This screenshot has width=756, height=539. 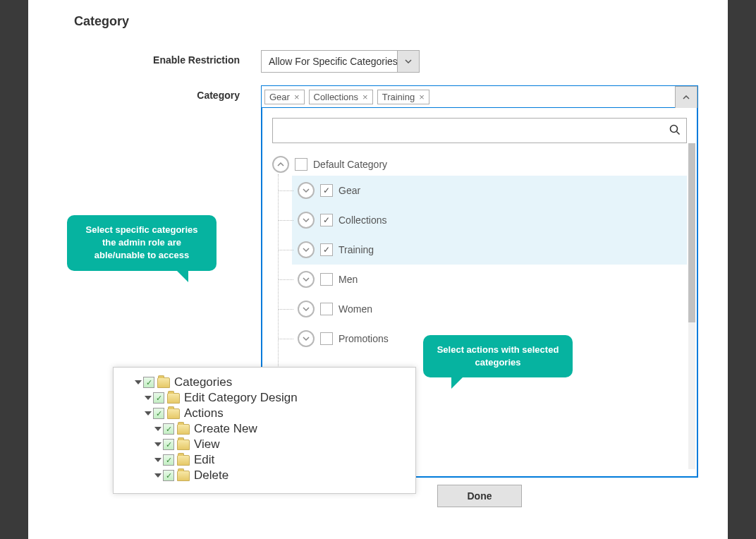 What do you see at coordinates (489, 250) in the screenshot?
I see `tree-item-training: Training` at bounding box center [489, 250].